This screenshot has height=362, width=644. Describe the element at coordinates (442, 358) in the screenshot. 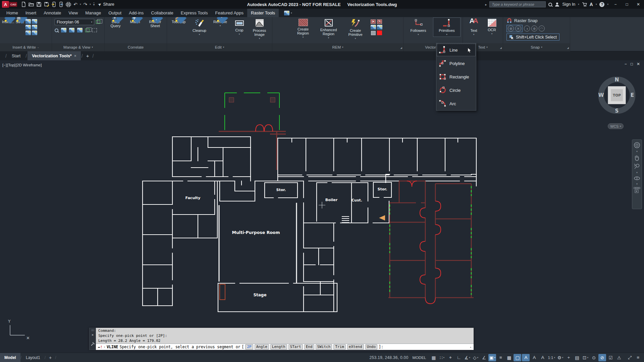

I see `snap-mode-toggle: ∷▾` at that location.